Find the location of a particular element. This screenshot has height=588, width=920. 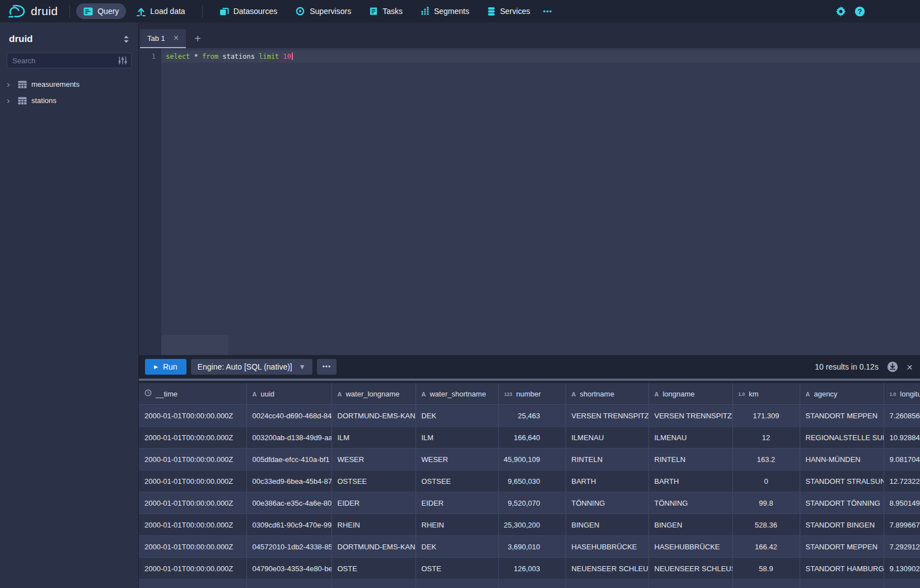

cell-uuid: 04572010-1db2-4338-85 is located at coordinates (289, 547).